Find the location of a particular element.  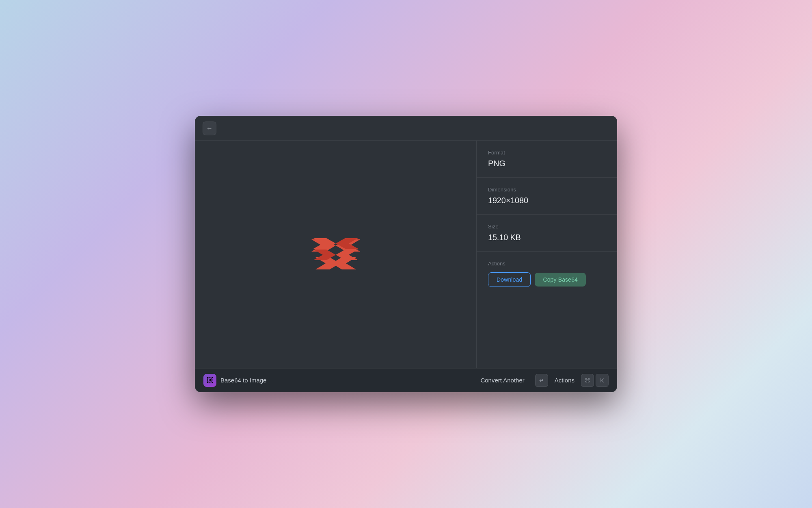

k-key: K is located at coordinates (602, 380).